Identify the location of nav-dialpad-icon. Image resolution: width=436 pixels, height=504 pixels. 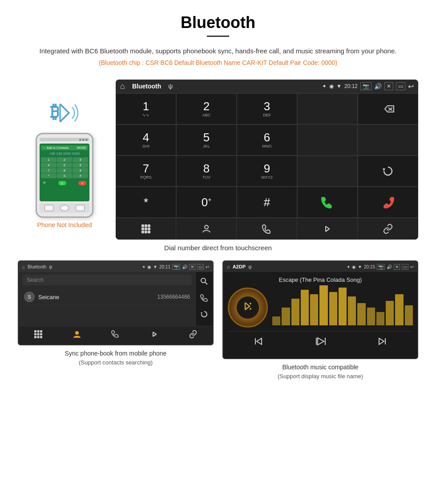
(146, 229).